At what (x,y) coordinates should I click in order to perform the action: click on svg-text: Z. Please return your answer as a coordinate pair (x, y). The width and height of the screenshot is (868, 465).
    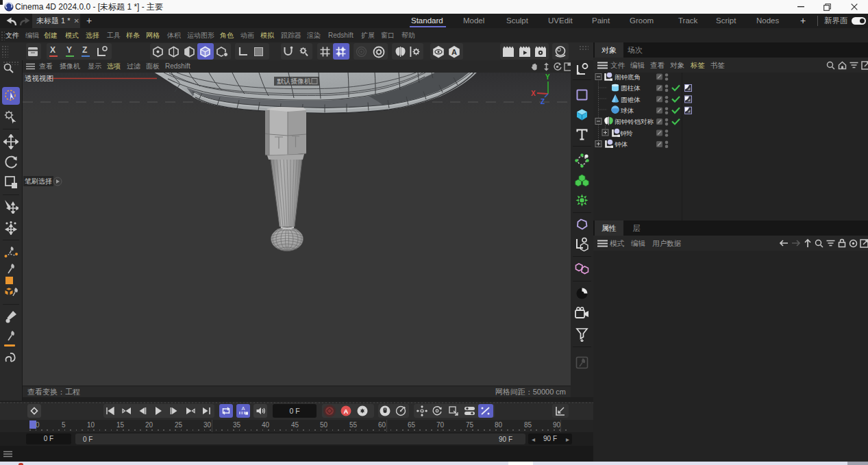
    Looking at the image, I should click on (543, 101).